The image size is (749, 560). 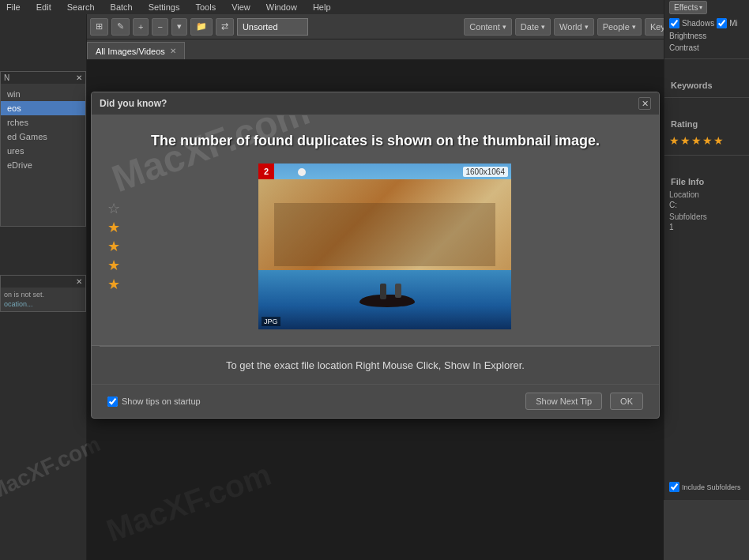 I want to click on rating-section-label: Rating, so click(x=706, y=123).